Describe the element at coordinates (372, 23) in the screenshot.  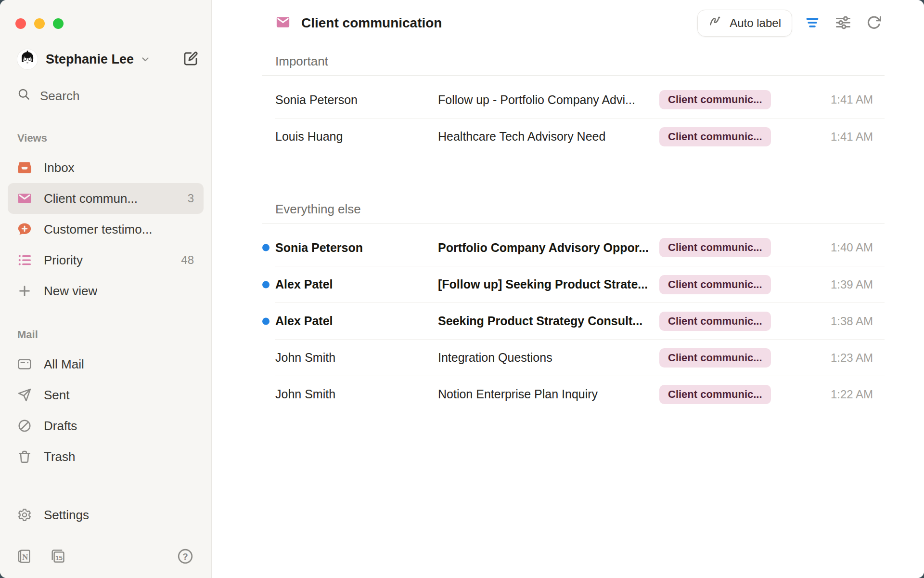
I see `page-title: Client communication` at that location.